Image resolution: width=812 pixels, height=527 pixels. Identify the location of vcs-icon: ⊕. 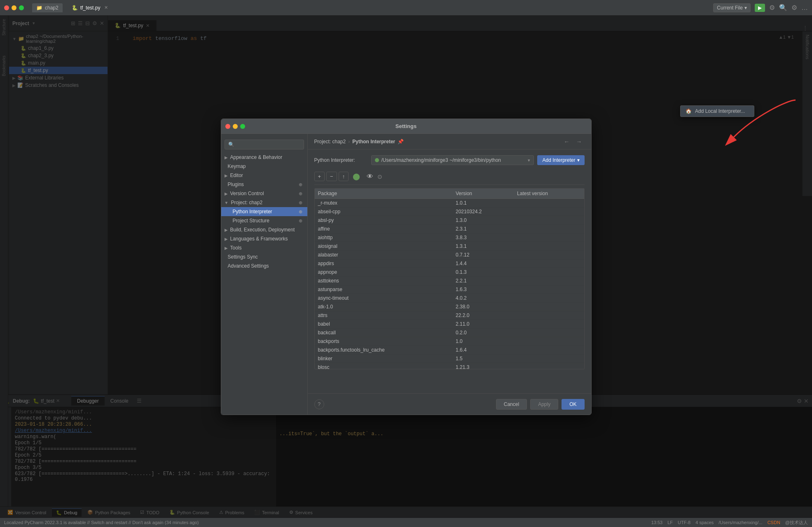
(301, 194).